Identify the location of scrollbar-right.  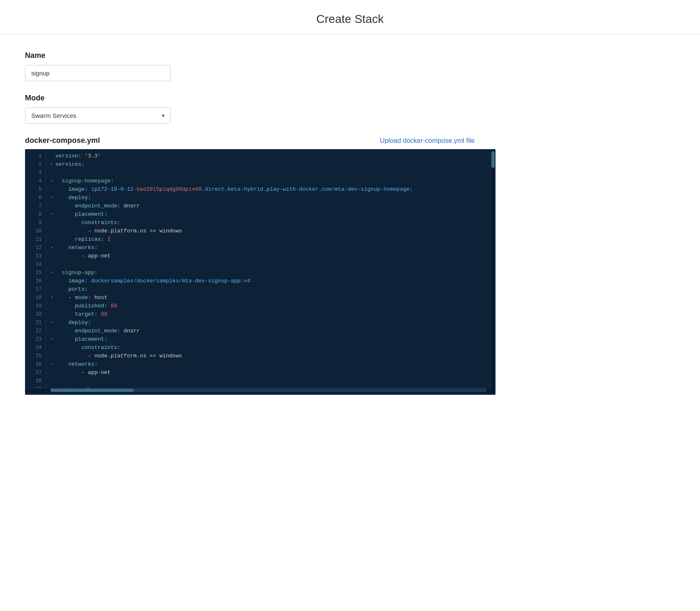
(493, 269).